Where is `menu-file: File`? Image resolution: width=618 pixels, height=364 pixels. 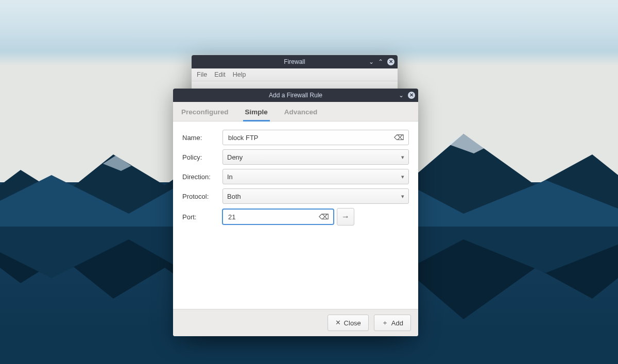
menu-file: File is located at coordinates (202, 75).